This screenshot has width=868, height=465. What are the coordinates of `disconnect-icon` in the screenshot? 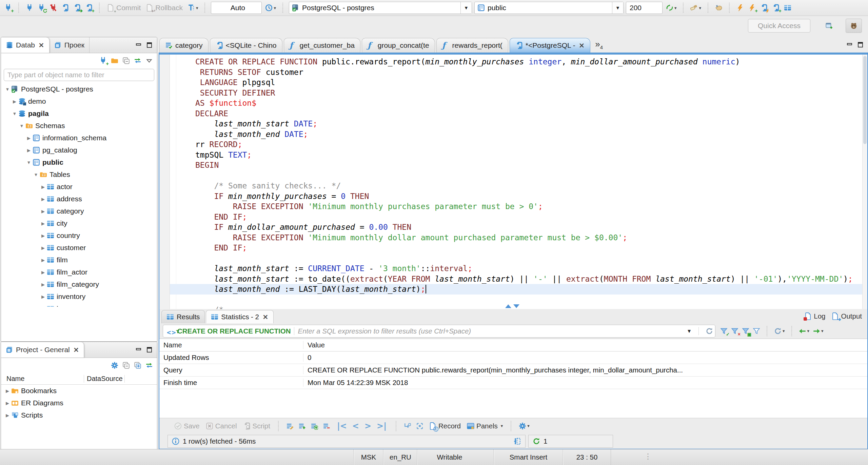 It's located at (53, 8).